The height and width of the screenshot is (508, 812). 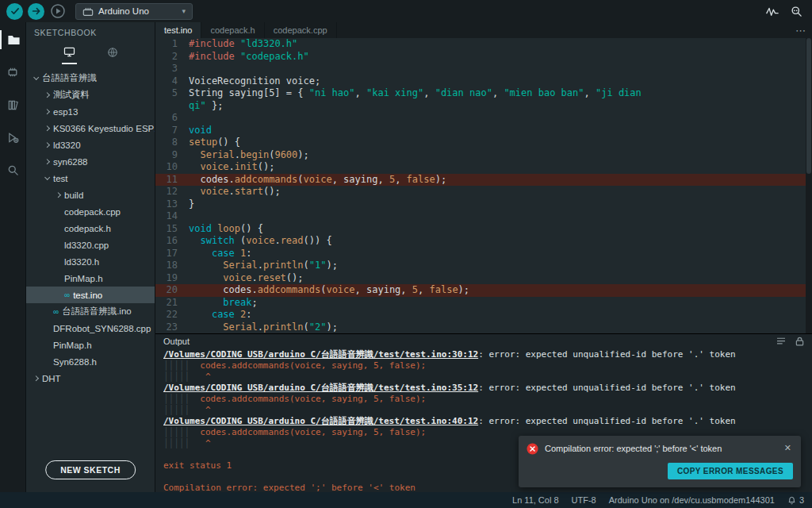 I want to click on scroll-lock-icon, so click(x=799, y=341).